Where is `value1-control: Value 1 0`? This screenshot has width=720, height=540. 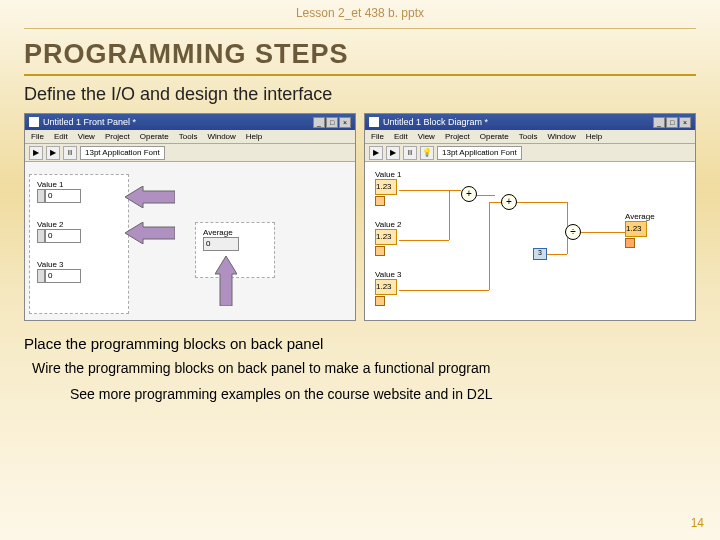 value1-control: Value 1 0 is located at coordinates (59, 192).